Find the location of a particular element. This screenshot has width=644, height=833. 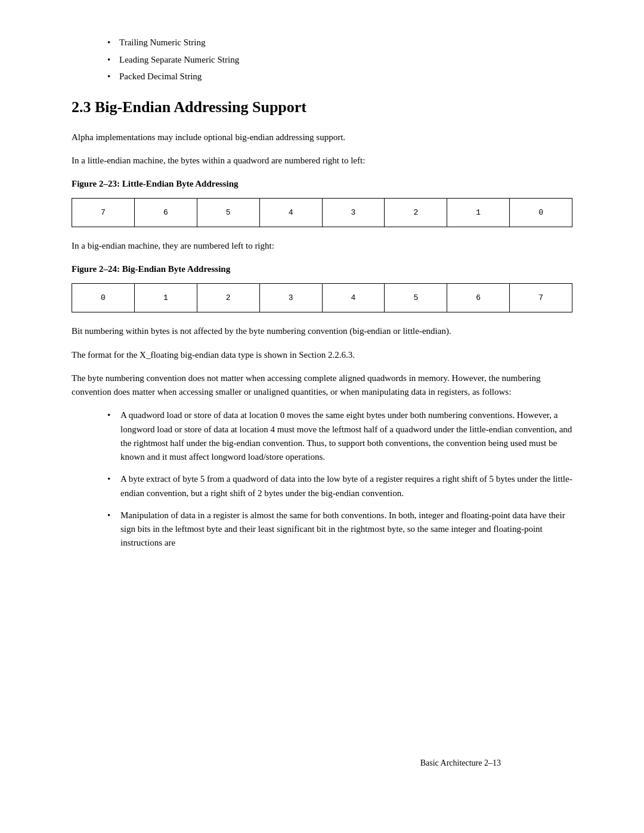

figure-23-caption: Figure 2–23: Little-Endian Byte Addressi… is located at coordinates (322, 184).